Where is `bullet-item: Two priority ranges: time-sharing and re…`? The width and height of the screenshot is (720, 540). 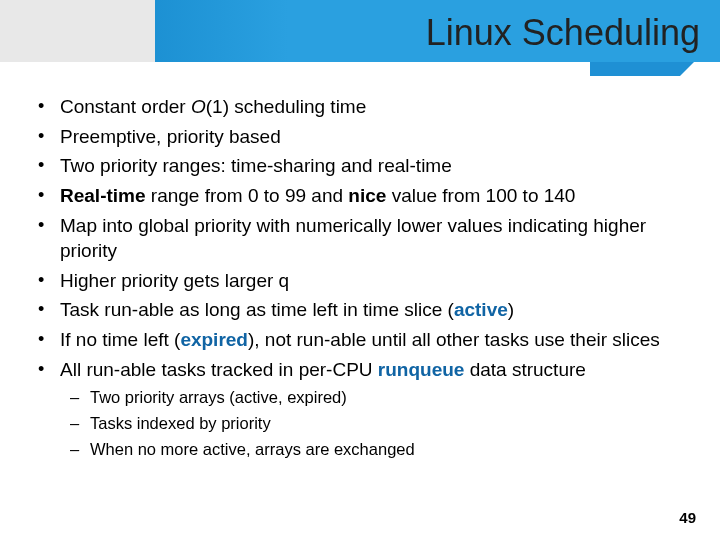 bullet-item: Two priority ranges: time-sharing and re… is located at coordinates (363, 166).